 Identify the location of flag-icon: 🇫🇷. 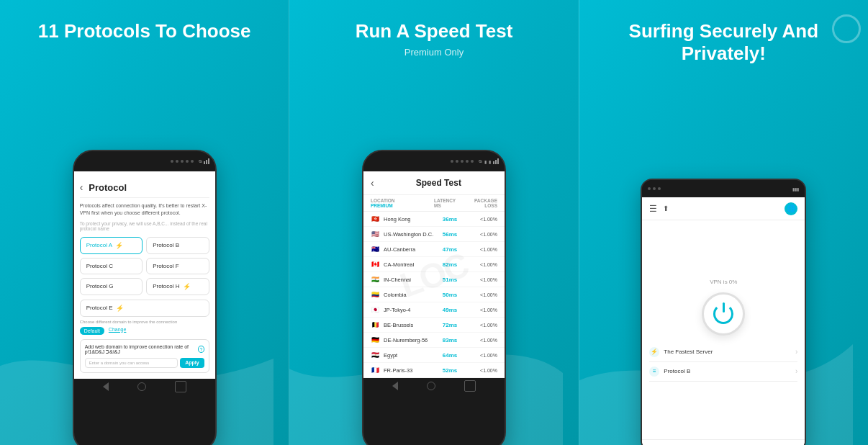
(376, 370).